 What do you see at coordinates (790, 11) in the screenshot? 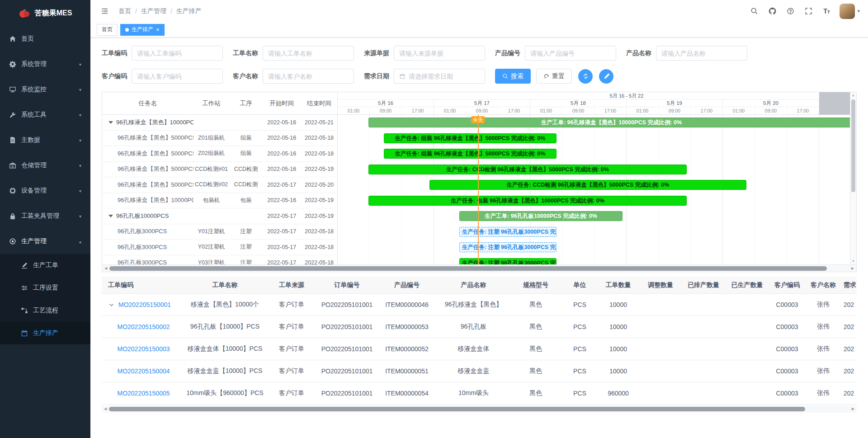
I see `help-icon` at bounding box center [790, 11].